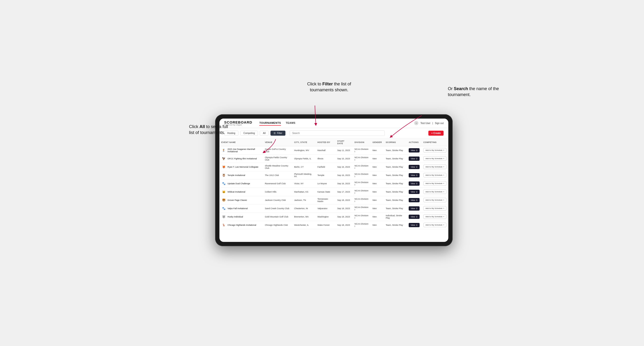 The height and width of the screenshot is (346, 644). What do you see at coordinates (304, 217) in the screenshot?
I see `cell-city: Bremerton, WA` at bounding box center [304, 217].